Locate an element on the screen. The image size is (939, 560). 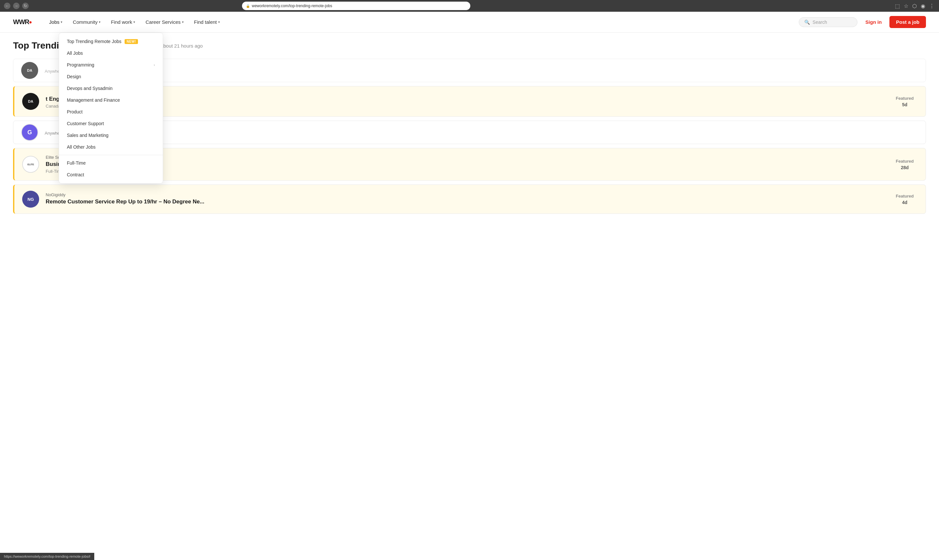
find-talent-chevron-icon: ▾ is located at coordinates (219, 22).